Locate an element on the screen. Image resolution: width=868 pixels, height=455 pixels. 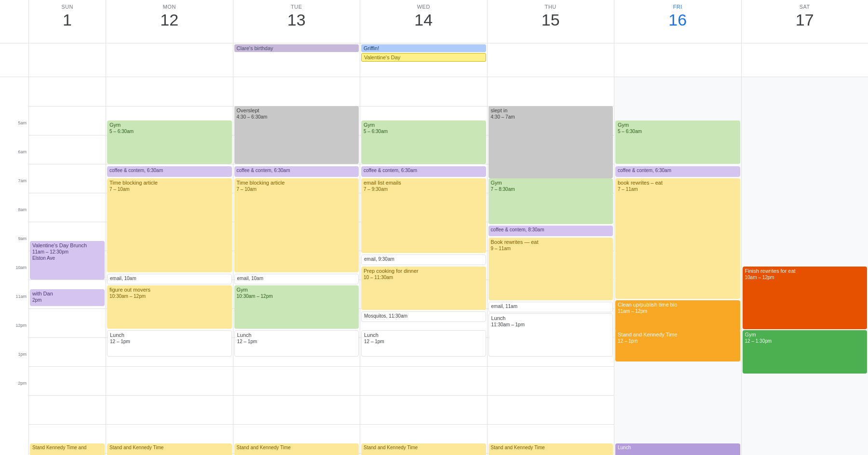
event-lunch-tue: Lunch 12 – 1pm is located at coordinates (297, 343).